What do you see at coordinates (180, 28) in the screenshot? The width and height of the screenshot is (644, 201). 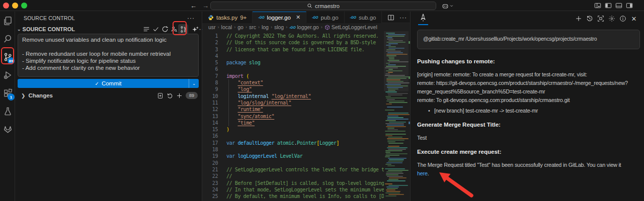 I see `annotation-box-merge-request-icon` at bounding box center [180, 28].